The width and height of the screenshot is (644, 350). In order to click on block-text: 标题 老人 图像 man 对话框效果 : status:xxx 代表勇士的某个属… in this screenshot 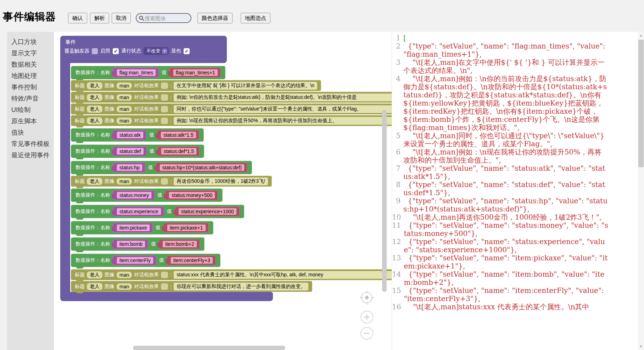, I will do `click(231, 275)`.